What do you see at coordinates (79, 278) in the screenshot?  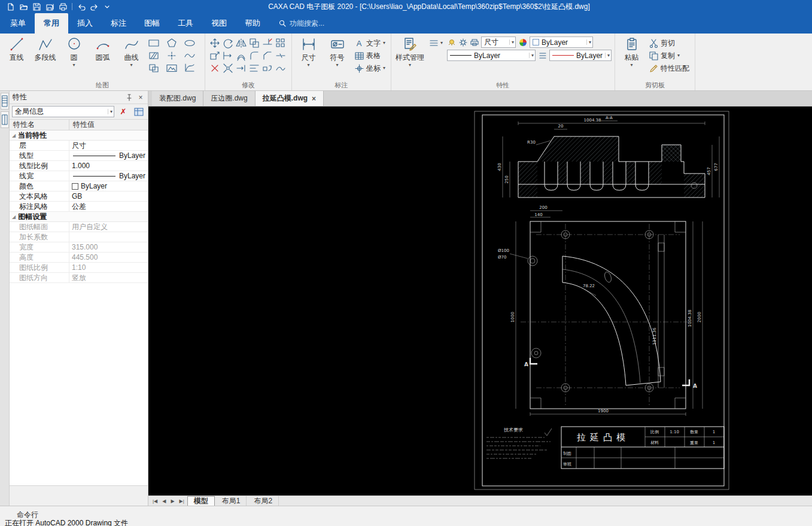 I see `property-row-orientation: 图纸方向 竖放` at bounding box center [79, 278].